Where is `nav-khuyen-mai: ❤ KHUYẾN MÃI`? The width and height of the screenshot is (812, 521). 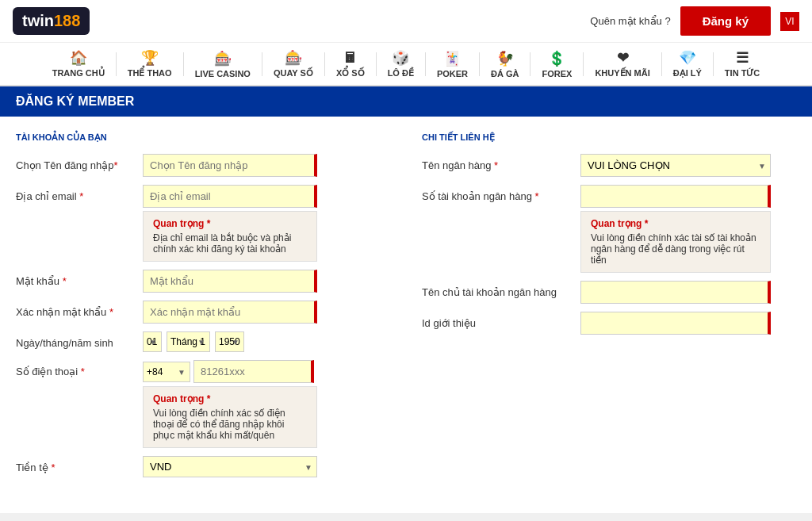
nav-khuyen-mai: ❤ KHUYẾN MÃI is located at coordinates (622, 63).